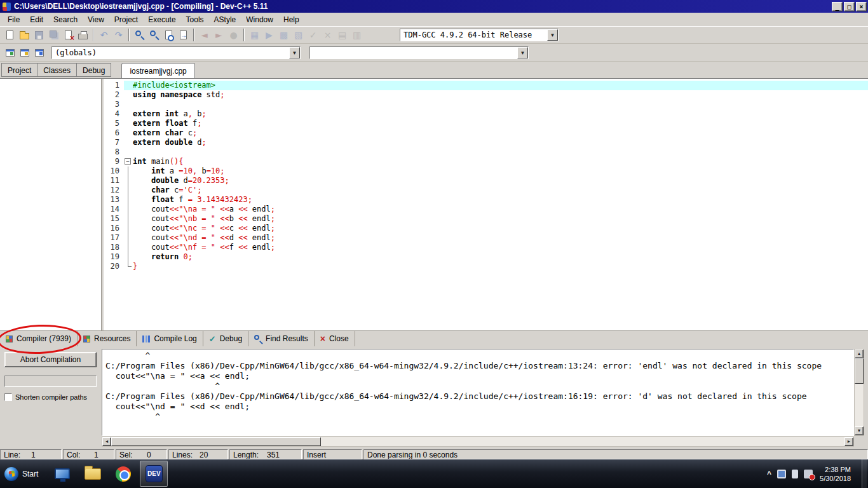 Image resolution: width=868 pixels, height=488 pixels. I want to click on profile-button: ▤, so click(342, 36).